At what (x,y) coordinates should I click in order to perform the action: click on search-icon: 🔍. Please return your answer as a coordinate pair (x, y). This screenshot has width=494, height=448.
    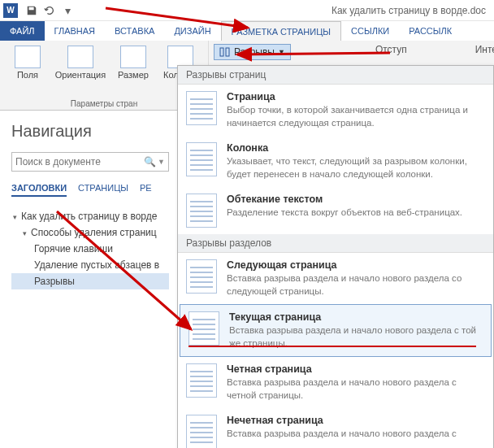
    Looking at the image, I should click on (150, 162).